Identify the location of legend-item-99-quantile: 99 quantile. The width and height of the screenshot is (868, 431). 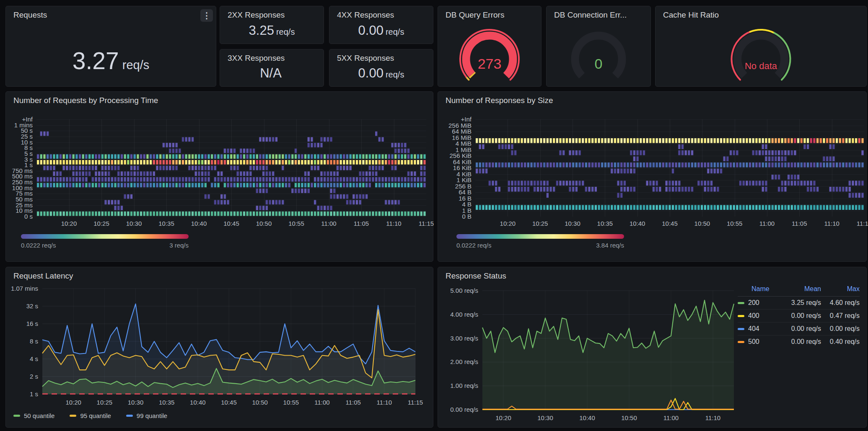
(147, 416).